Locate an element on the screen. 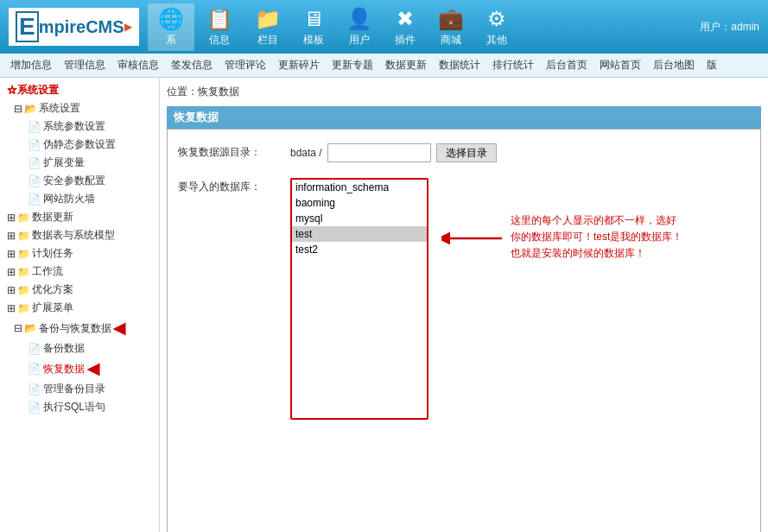  sidebar-item-restore-data: 📄 恢复数据 ◀ is located at coordinates (86, 369).